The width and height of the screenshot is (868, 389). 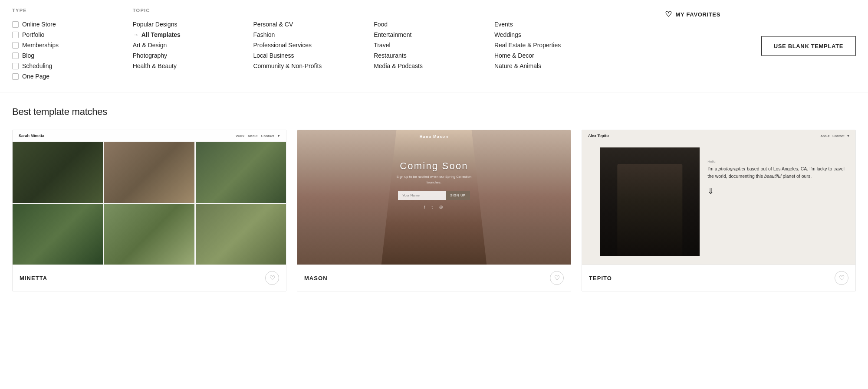 What do you see at coordinates (149, 197) in the screenshot?
I see `minetta-collage` at bounding box center [149, 197].